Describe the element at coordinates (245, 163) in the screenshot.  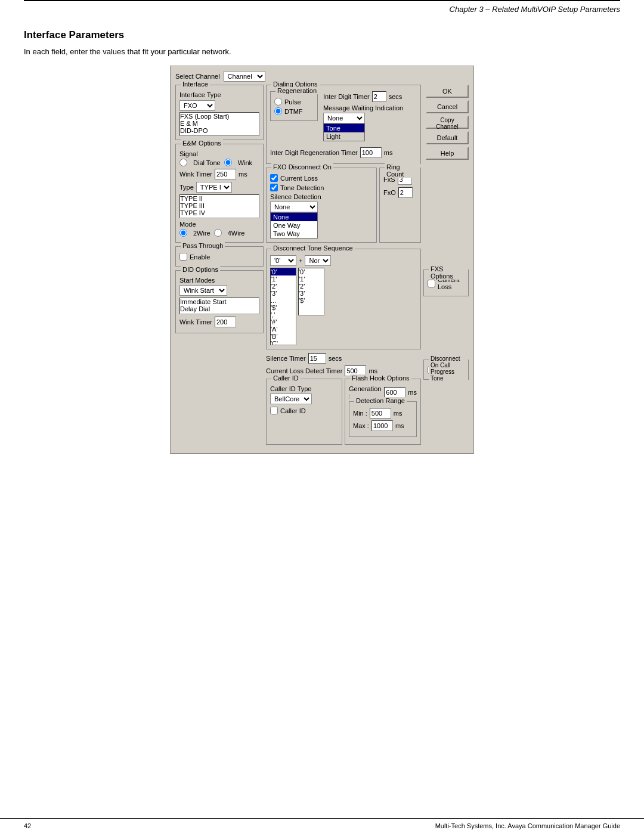
I see `wink-label: Wink` at that location.